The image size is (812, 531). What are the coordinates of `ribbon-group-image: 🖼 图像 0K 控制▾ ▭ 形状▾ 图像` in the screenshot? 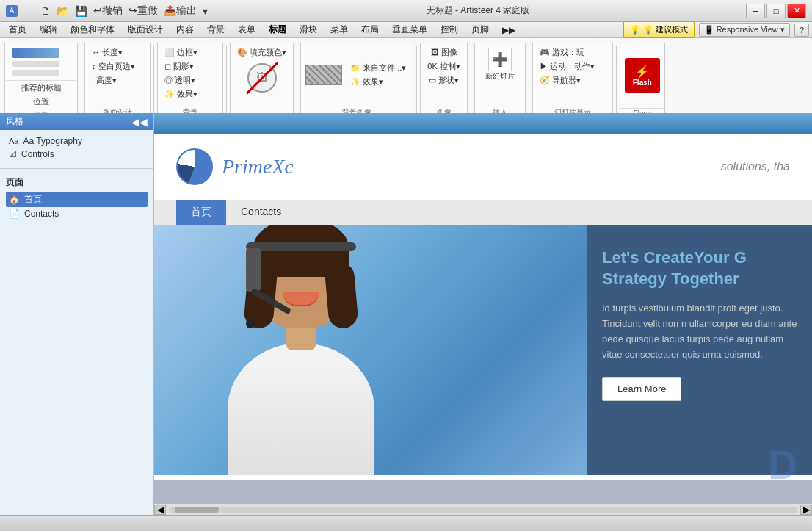 It's located at (443, 81).